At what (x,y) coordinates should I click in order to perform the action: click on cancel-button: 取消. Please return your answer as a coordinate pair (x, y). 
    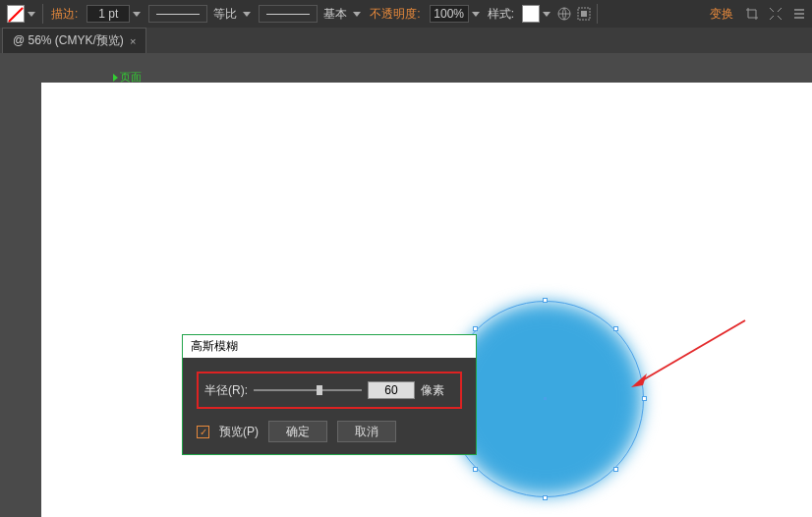
    Looking at the image, I should click on (367, 431).